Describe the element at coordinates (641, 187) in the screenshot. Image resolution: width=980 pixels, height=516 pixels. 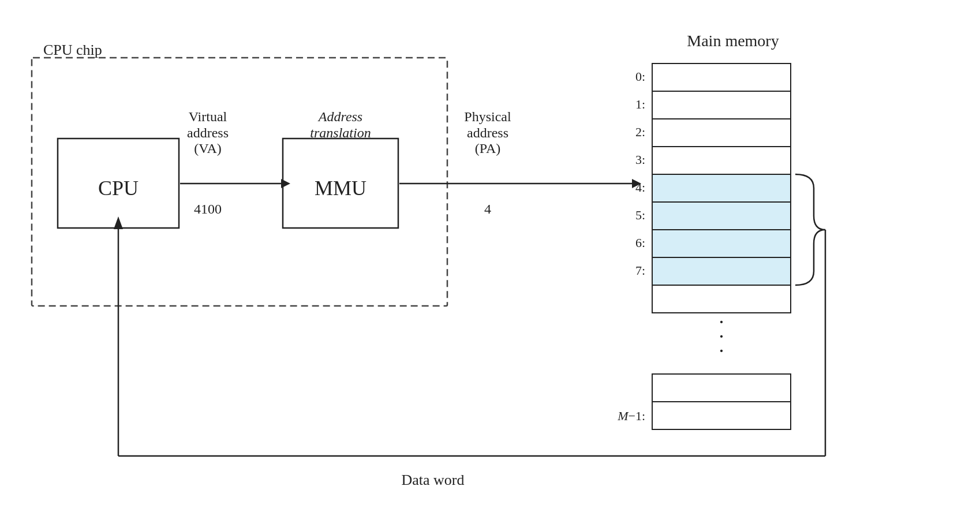
I see `mem-addr-4: 4:` at that location.